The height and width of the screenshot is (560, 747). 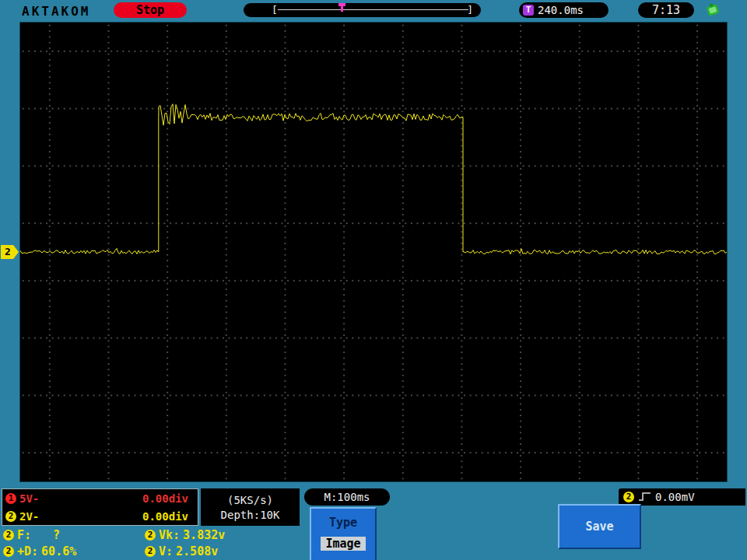 What do you see at coordinates (275, 10) in the screenshot?
I see `window-bracket-left: [` at bounding box center [275, 10].